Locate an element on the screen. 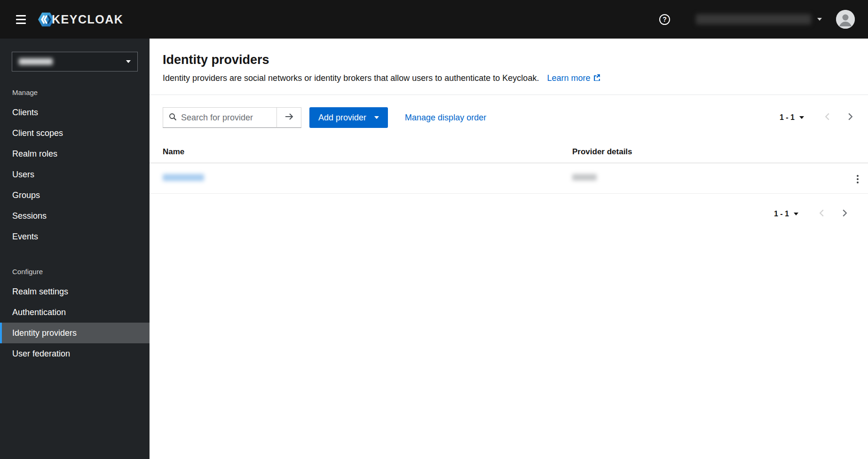 Image resolution: width=868 pixels, height=459 pixels. sidebar-item-label: Events is located at coordinates (25, 237).